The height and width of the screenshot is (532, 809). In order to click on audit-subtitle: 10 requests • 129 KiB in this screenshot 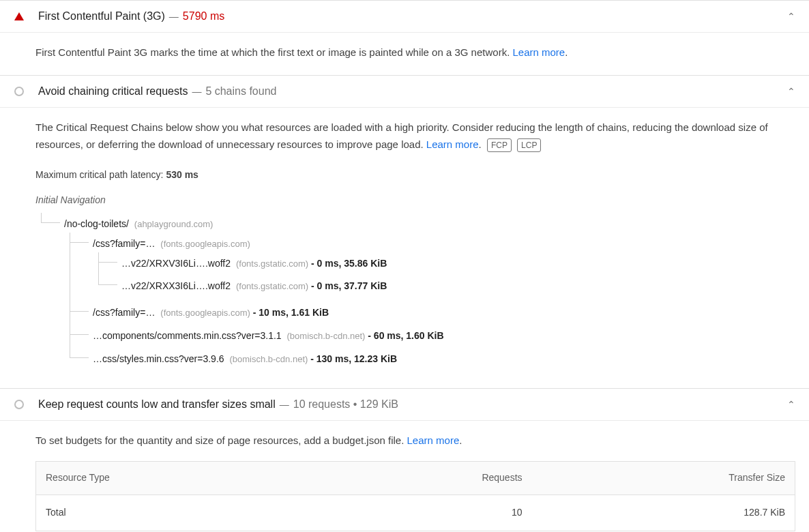, I will do `click(346, 404)`.